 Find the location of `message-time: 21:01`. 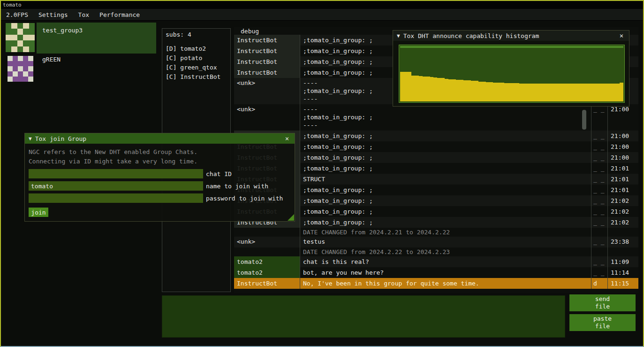

message-time: 21:01 is located at coordinates (623, 168).